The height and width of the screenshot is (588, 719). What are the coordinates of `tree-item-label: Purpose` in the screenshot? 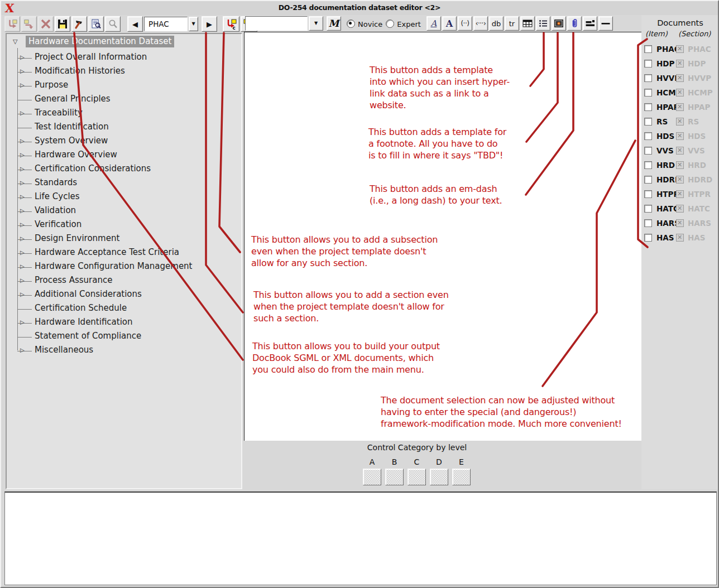 It's located at (51, 85).